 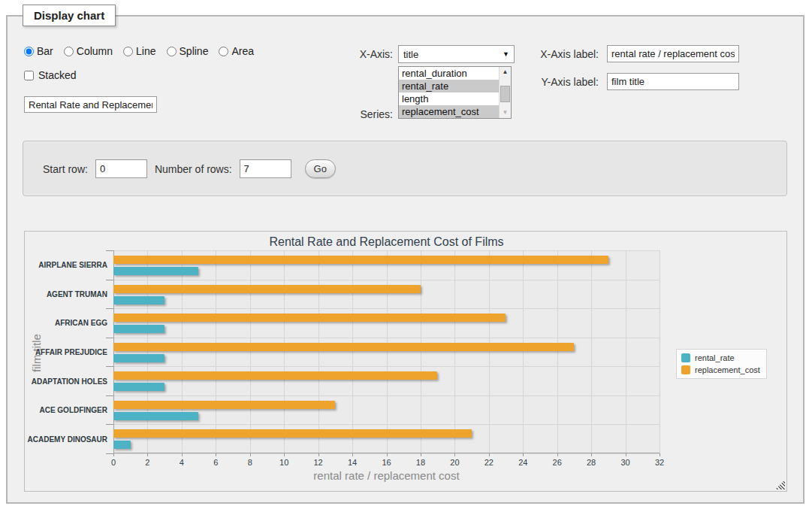 What do you see at coordinates (139, 358) in the screenshot?
I see `bar-rental_rate-affair-prejudice` at bounding box center [139, 358].